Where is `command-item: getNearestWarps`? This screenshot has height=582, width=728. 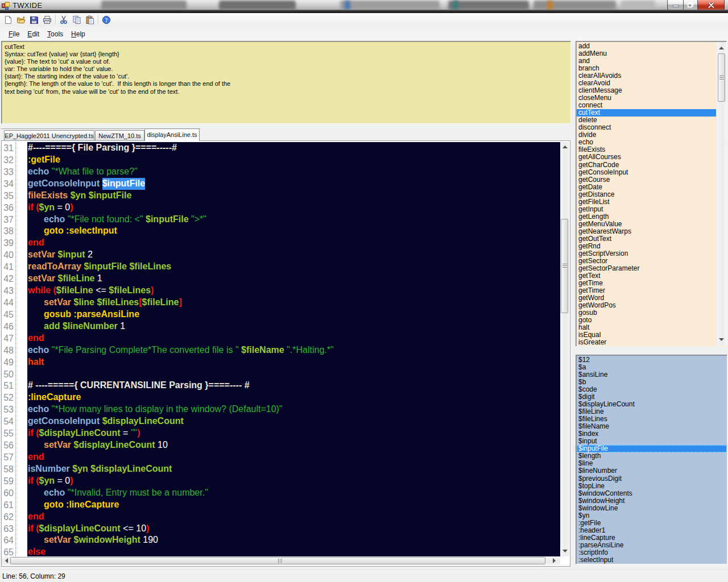 command-item: getNearestWarps is located at coordinates (646, 232).